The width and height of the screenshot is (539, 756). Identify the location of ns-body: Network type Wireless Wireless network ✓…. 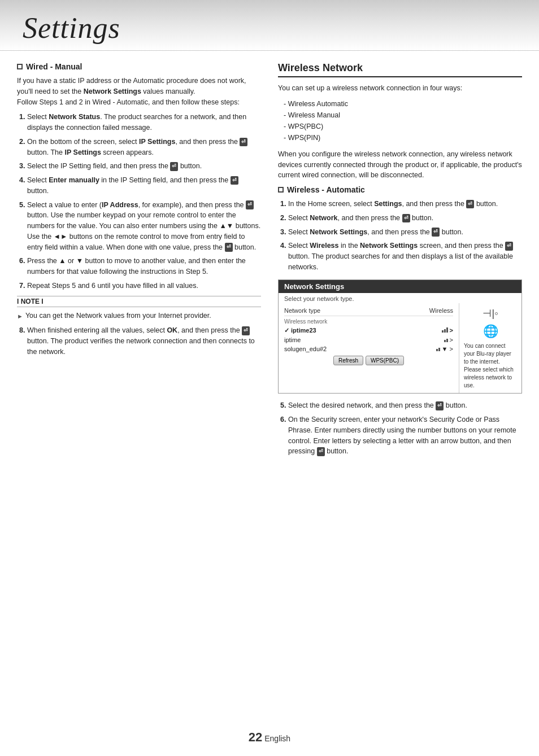
(400, 348).